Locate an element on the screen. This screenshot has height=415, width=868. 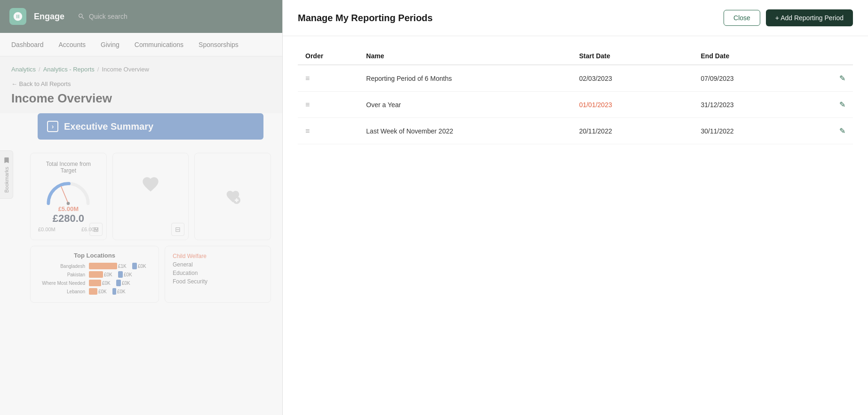
gauge-target: £5.00M is located at coordinates (69, 209).